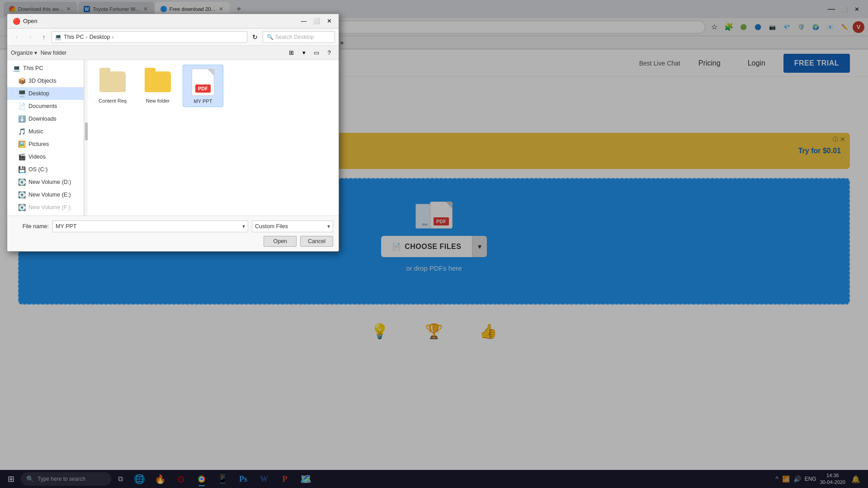  I want to click on filename-value: MY PPT, so click(148, 226).